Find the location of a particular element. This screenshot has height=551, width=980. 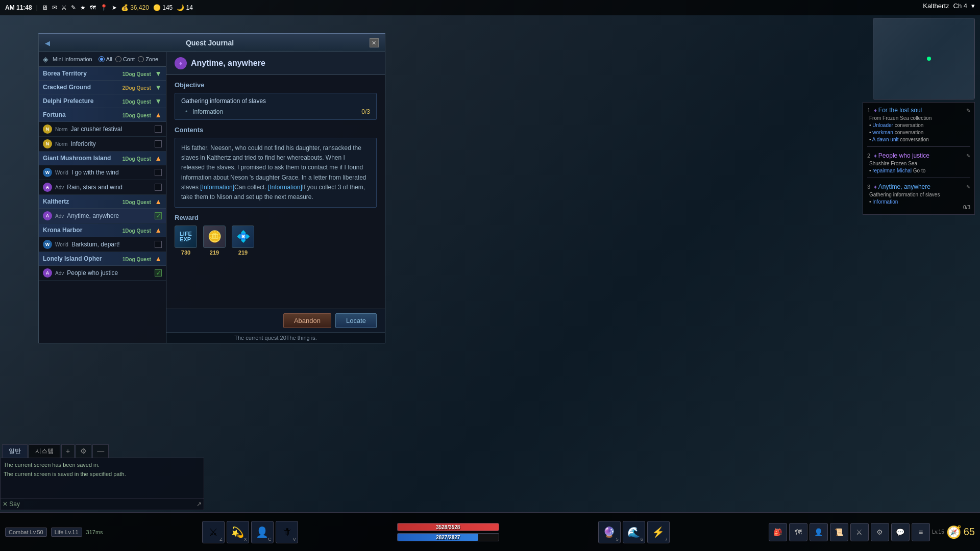

quest-type-icon: N is located at coordinates (47, 129).